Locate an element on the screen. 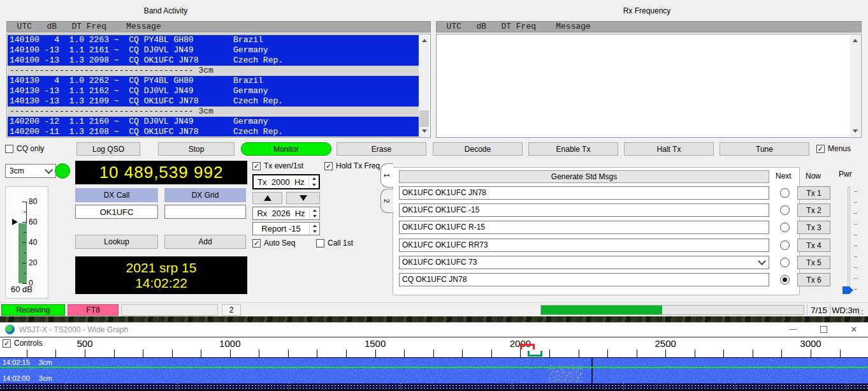 The image size is (868, 391). tx-6-button: Tx 6 is located at coordinates (814, 279).